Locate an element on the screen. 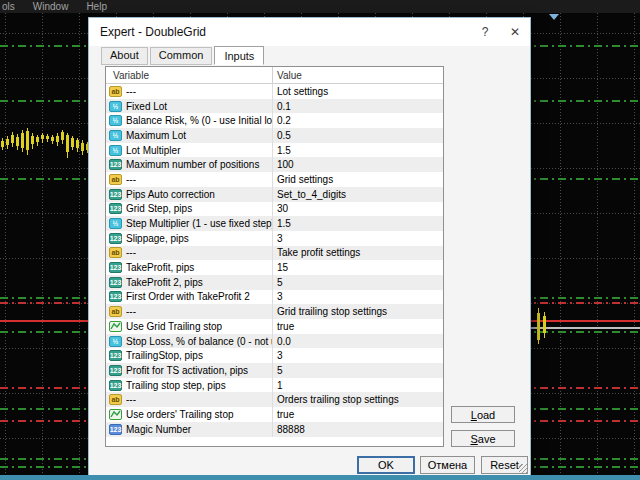 This screenshot has width=640, height=480. table-row: ½Fixed Lot0.1 is located at coordinates (274, 106).